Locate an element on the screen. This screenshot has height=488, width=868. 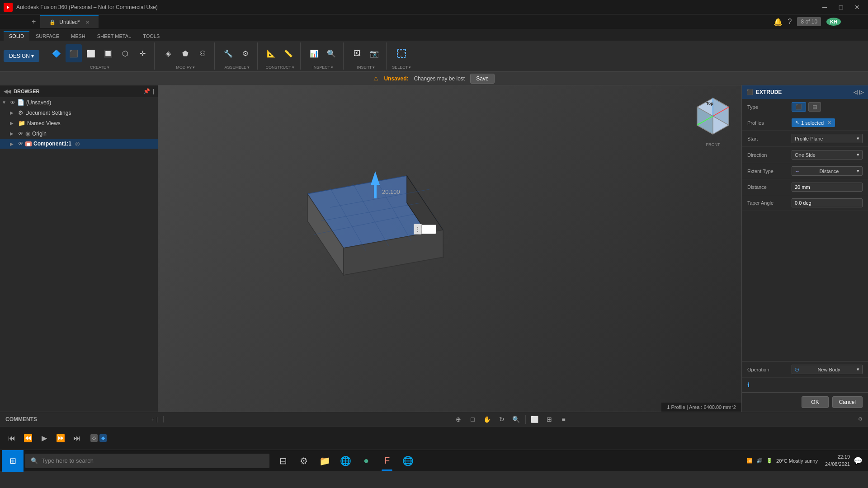
comments-add-icon: + is located at coordinates (153, 419).